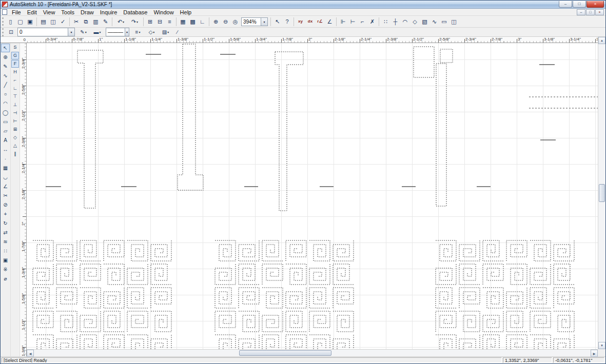  Describe the element at coordinates (169, 22) in the screenshot. I see `properties-button: ≡` at that location.